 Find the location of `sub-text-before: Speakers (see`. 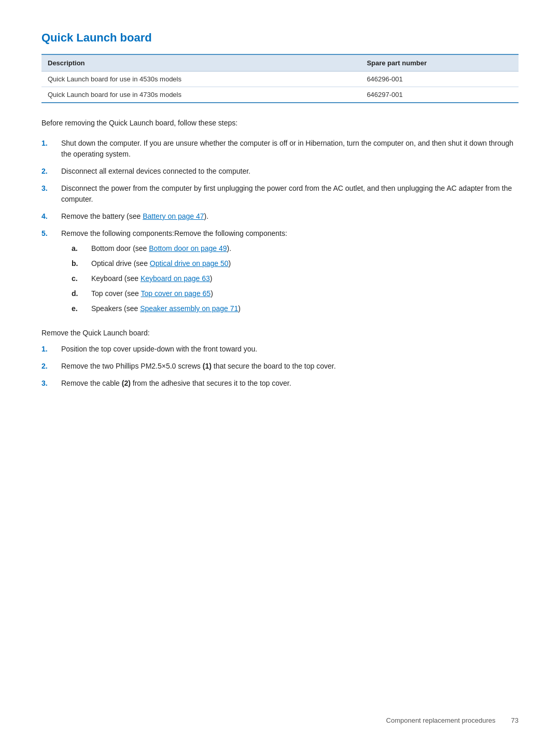

sub-text-before: Speakers (see is located at coordinates (116, 308).